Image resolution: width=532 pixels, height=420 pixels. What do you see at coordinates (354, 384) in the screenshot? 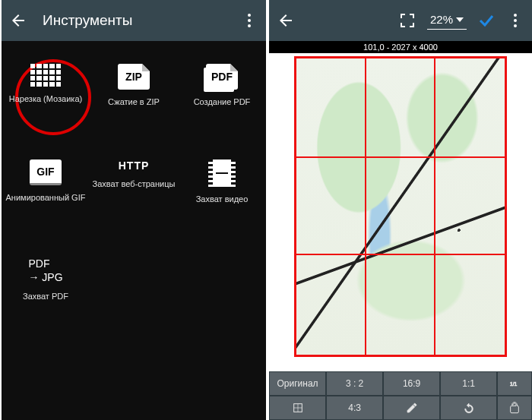
I see `ratio-3-2: 3 : 2` at bounding box center [354, 384].